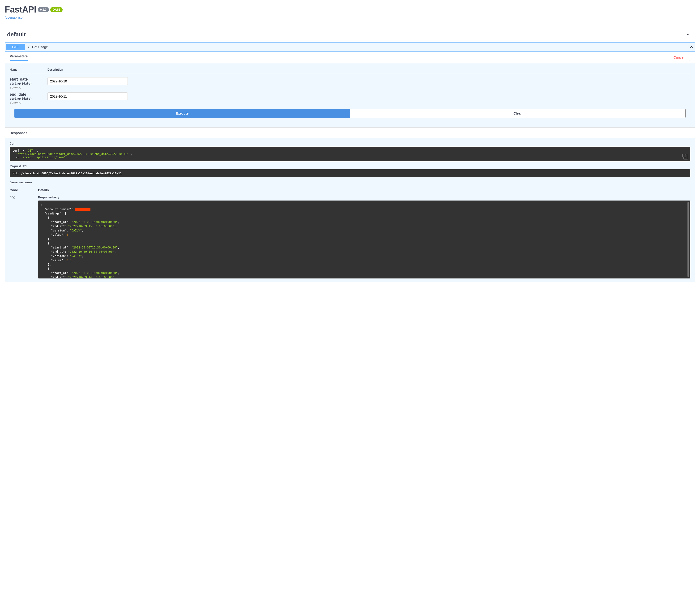  I want to click on resp-code-header: Code, so click(19, 190).